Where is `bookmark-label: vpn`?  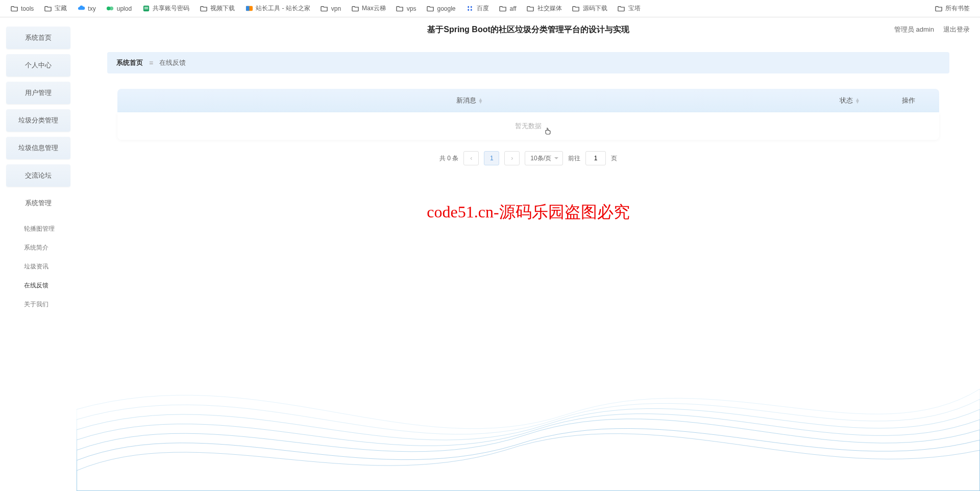
bookmark-label: vpn is located at coordinates (336, 9).